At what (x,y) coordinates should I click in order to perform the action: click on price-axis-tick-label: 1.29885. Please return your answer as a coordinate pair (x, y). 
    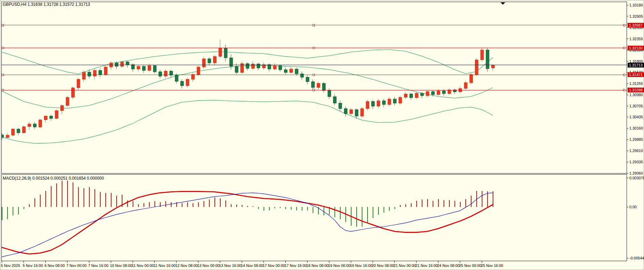
    Looking at the image, I should click on (636, 139).